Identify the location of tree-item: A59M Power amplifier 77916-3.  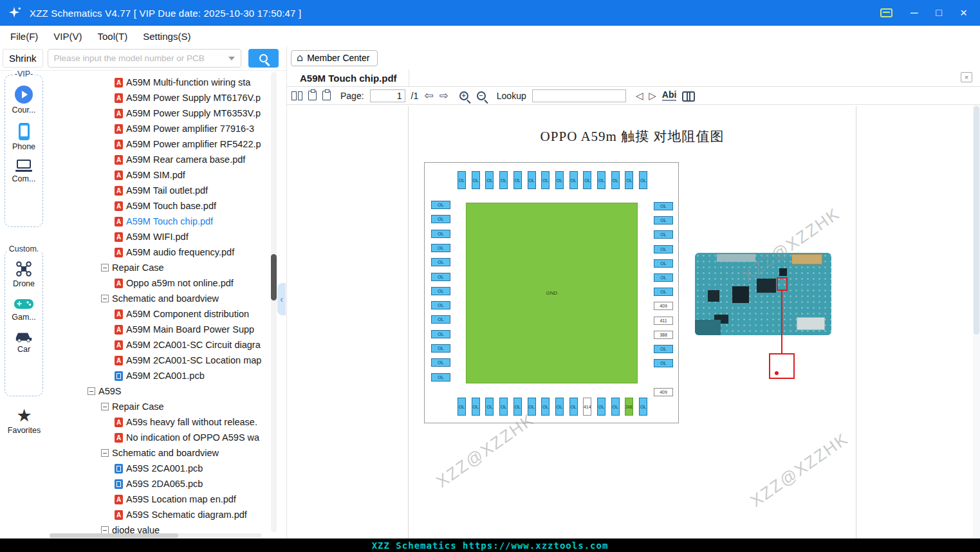
(165, 129).